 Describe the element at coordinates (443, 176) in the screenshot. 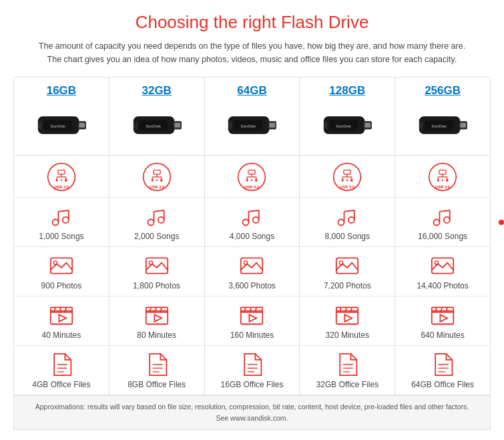

I see `cell-usb-badge-256gb: USB 3.0` at that location.